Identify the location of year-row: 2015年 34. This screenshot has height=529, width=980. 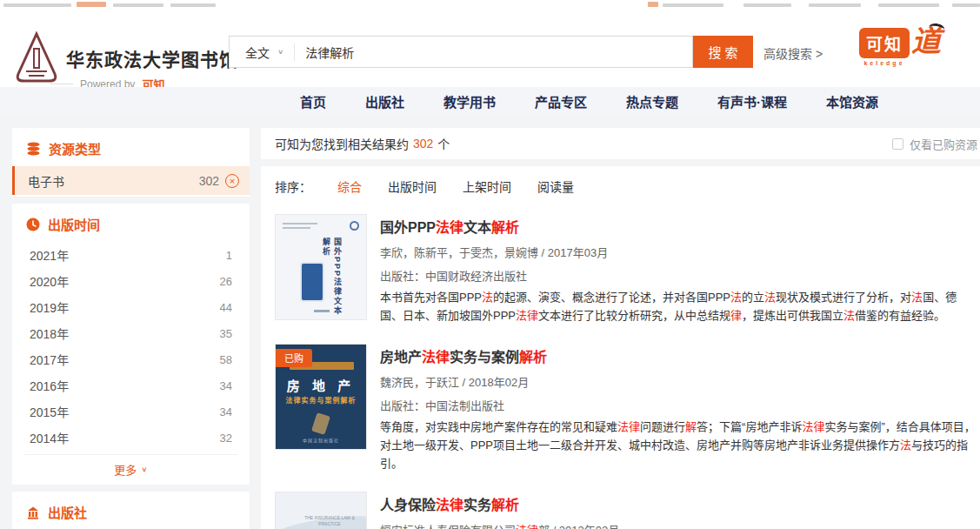
(130, 412).